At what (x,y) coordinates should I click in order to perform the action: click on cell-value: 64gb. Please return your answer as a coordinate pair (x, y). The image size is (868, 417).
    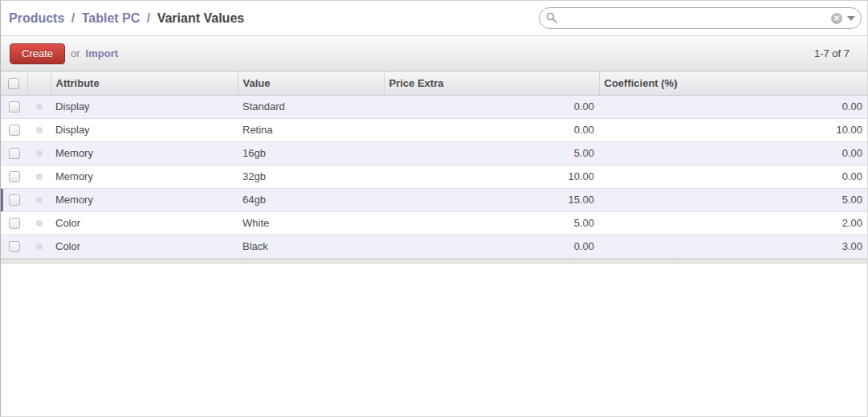
    Looking at the image, I should click on (311, 199).